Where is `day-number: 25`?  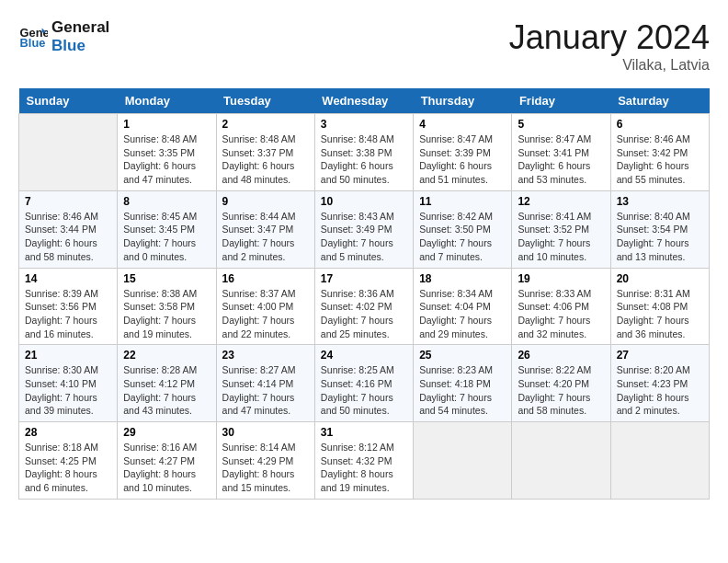
day-number: 25 is located at coordinates (462, 355).